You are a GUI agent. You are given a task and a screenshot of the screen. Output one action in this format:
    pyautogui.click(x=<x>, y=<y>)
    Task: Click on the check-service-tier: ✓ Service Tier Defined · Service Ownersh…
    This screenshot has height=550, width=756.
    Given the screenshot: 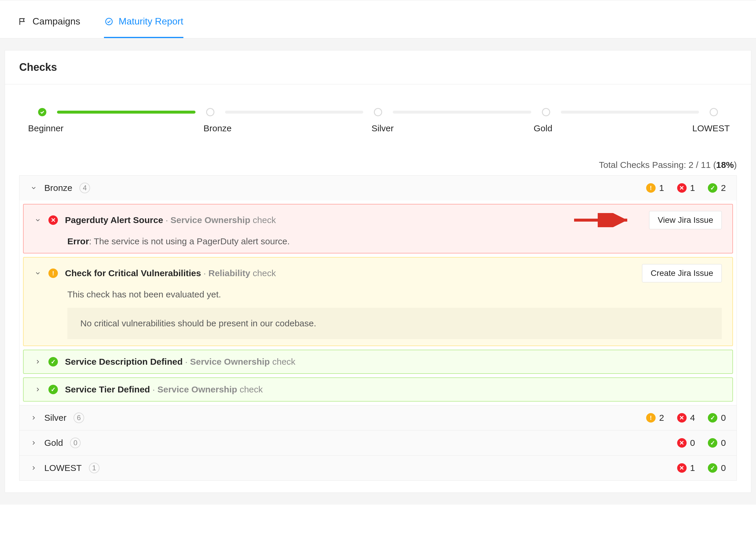 What is the action you would take?
    pyautogui.click(x=378, y=389)
    